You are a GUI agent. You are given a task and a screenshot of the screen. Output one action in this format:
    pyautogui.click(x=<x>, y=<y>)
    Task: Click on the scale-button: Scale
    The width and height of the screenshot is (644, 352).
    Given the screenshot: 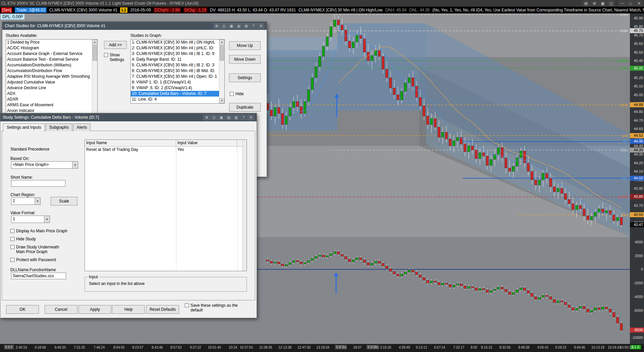 What is the action you would take?
    pyautogui.click(x=64, y=201)
    